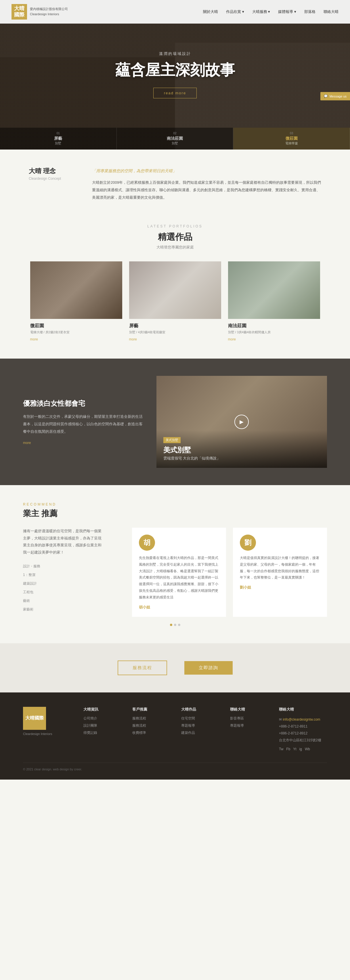 This screenshot has height=980, width=350. What do you see at coordinates (34, 718) in the screenshot?
I see `footer-logo-box: 大晴國際` at bounding box center [34, 718].